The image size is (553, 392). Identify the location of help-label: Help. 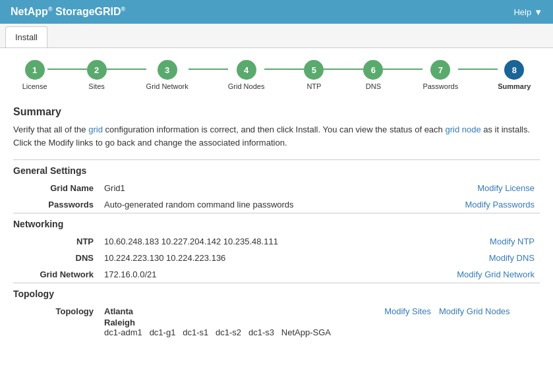
(522, 12).